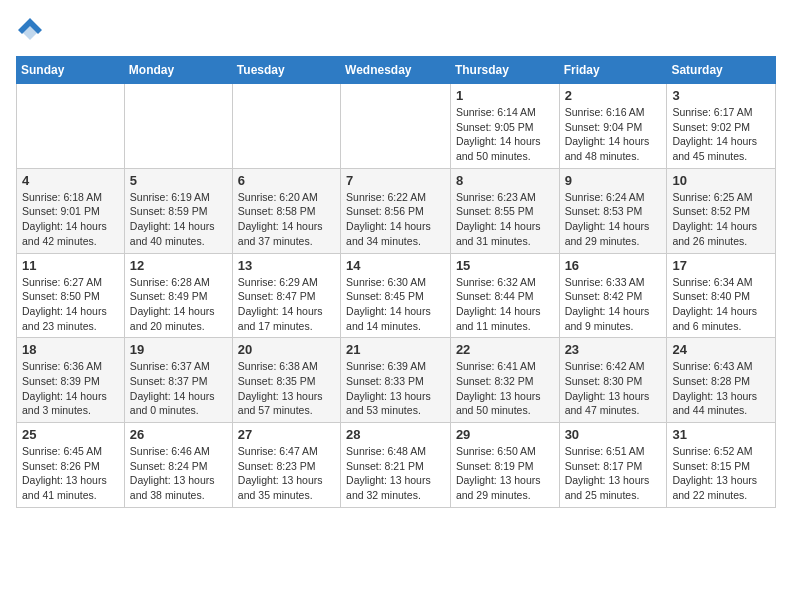 This screenshot has height=612, width=792. What do you see at coordinates (178, 466) in the screenshot?
I see `calendar-cell: 26Sunrise: 6:46 AM Sunset: 8:24 PM Dayli…` at bounding box center [178, 466].